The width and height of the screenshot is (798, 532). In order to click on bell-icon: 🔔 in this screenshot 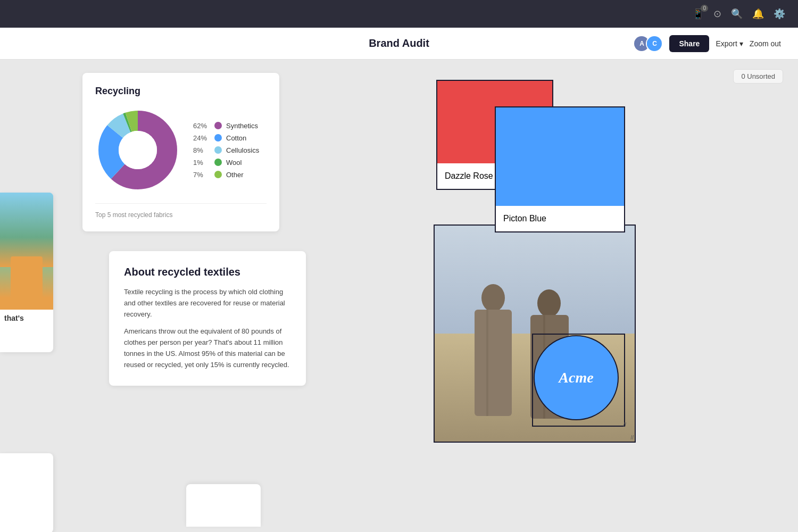, I will do `click(758, 14)`.